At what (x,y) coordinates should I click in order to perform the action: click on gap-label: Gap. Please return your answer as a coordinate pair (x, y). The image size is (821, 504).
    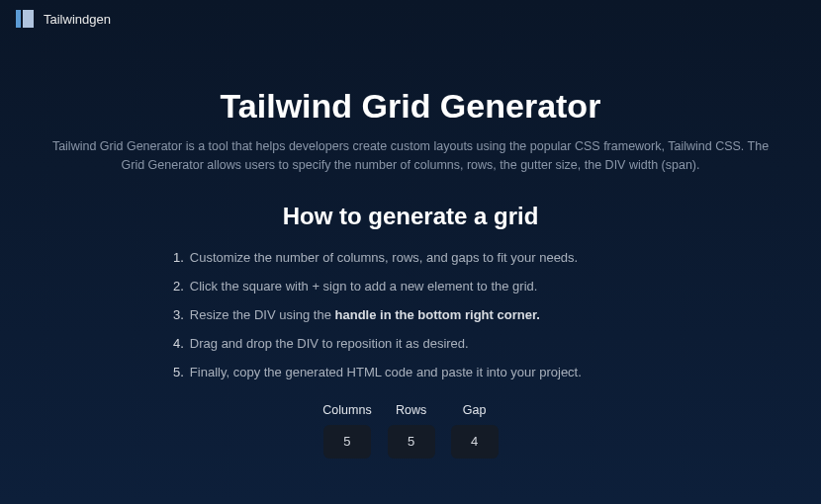
    Looking at the image, I should click on (475, 410).